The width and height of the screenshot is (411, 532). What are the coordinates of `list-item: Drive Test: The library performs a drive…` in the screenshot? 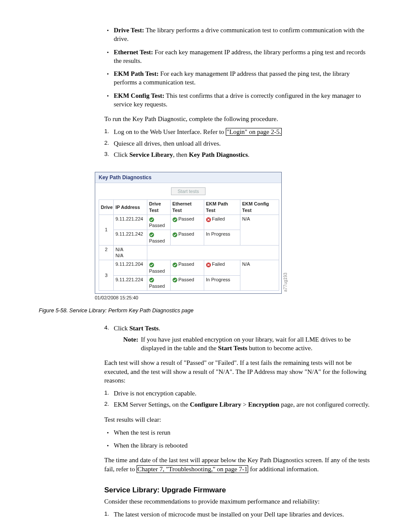 It's located at (238, 34).